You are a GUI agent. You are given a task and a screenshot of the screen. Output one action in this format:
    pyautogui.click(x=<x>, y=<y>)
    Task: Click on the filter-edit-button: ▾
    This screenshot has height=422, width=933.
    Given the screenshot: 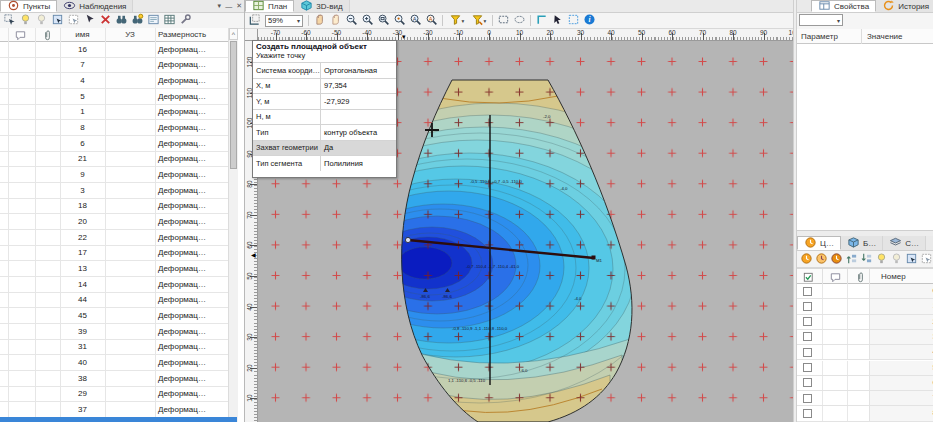 What is the action you would take?
    pyautogui.click(x=478, y=21)
    